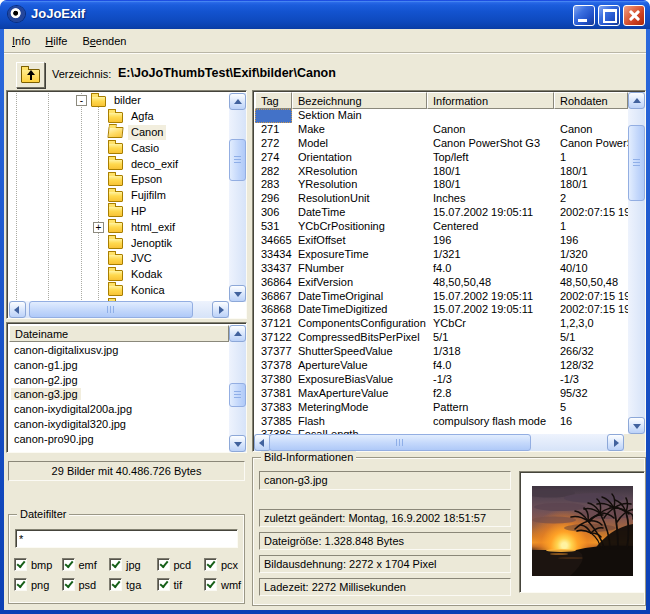 This screenshot has width=650, height=614. I want to click on file-name: canon-g1.jpg, so click(46, 365).